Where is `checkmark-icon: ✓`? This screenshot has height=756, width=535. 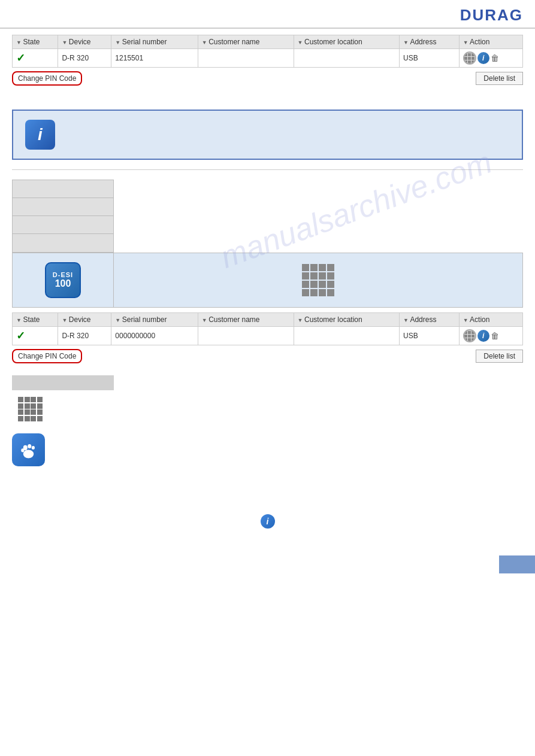 checkmark-icon: ✓ is located at coordinates (20, 58).